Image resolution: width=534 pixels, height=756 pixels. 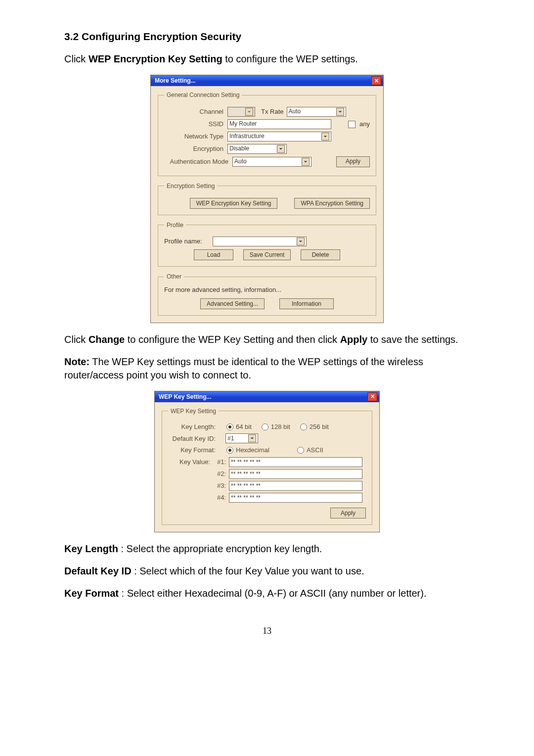 What do you see at coordinates (220, 474) in the screenshot?
I see `key-value-2-index: #2:` at bounding box center [220, 474].